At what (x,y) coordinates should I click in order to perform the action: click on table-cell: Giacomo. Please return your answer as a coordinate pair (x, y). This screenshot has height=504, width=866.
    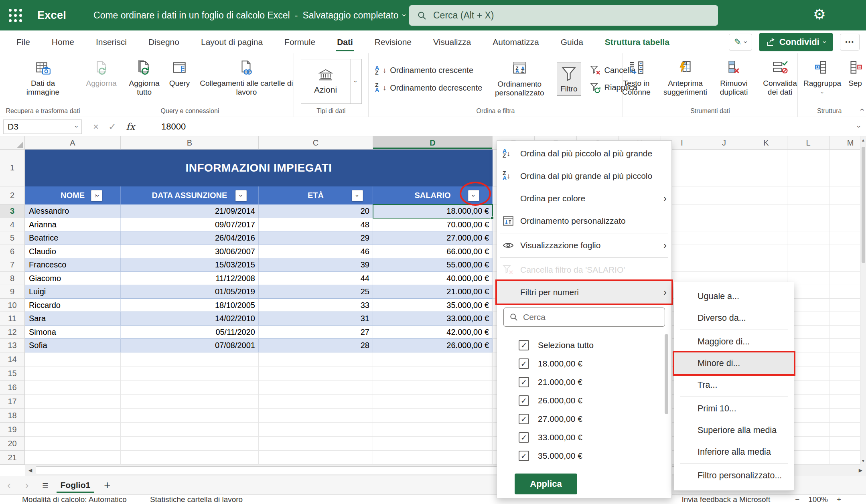
    Looking at the image, I should click on (73, 278).